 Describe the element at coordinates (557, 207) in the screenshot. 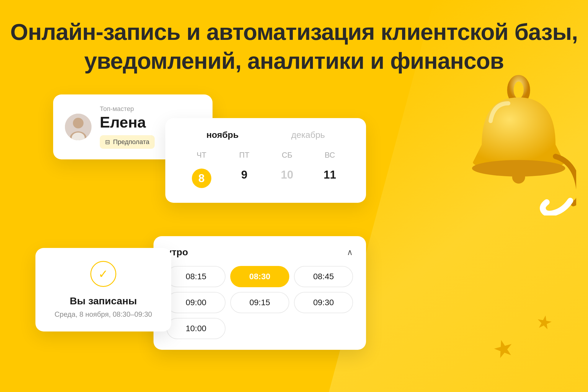

I see `hook-decoration` at that location.